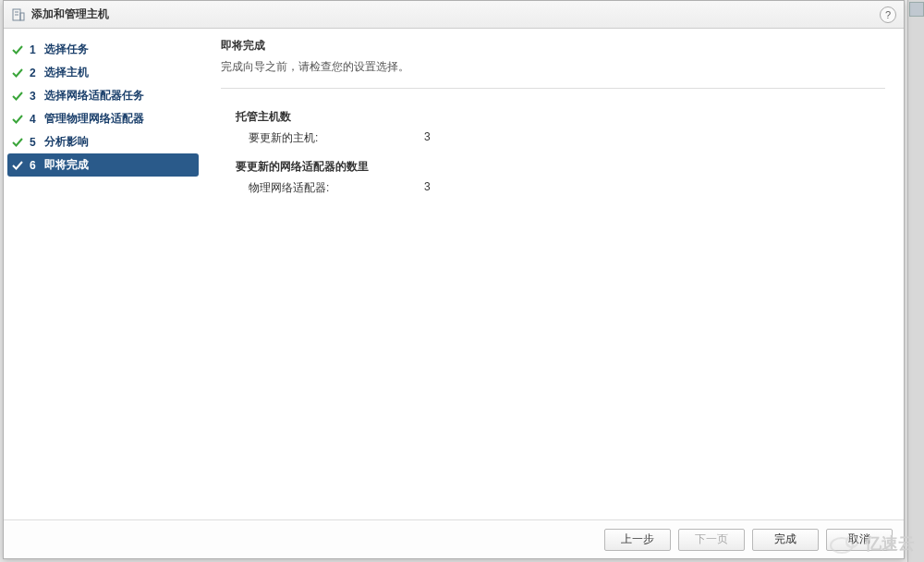 The width and height of the screenshot is (924, 562). I want to click on summary-heading: 要更新的网络适配器的数里, so click(560, 166).